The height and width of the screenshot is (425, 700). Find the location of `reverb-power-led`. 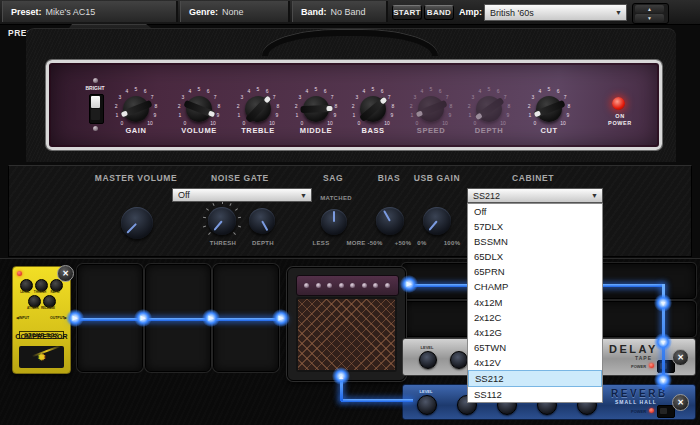

reverb-power-led is located at coordinates (652, 410).